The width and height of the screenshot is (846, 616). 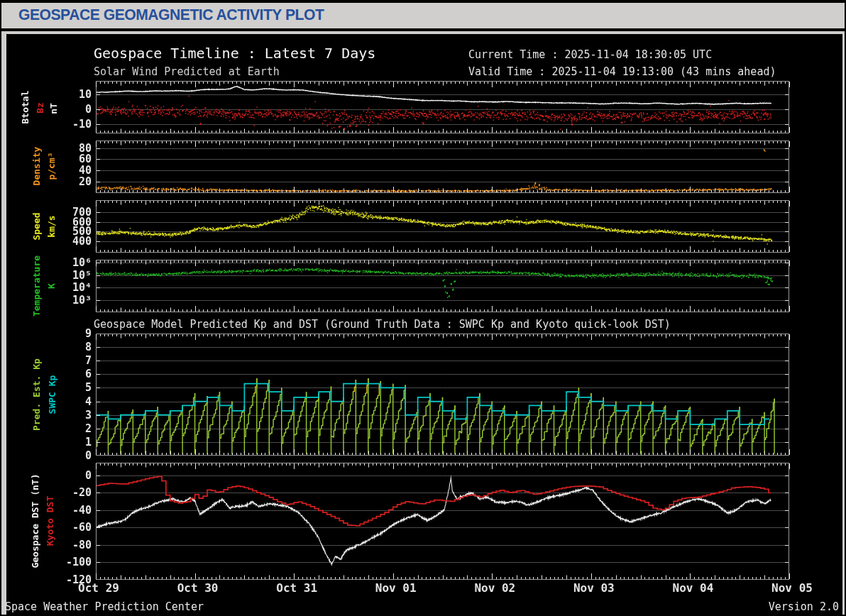 I want to click on y-tick-label-dst: -60, so click(x=82, y=527).